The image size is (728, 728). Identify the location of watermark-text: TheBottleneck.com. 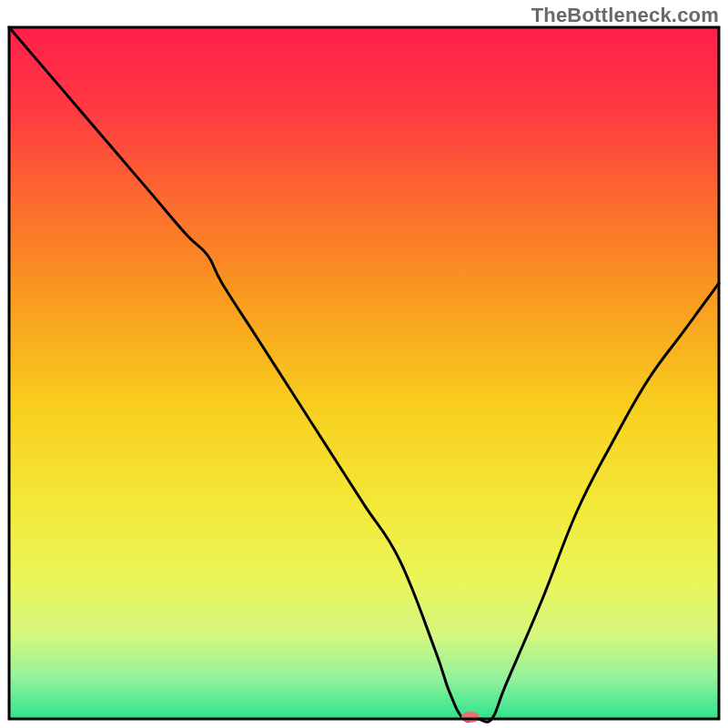
(625, 15).